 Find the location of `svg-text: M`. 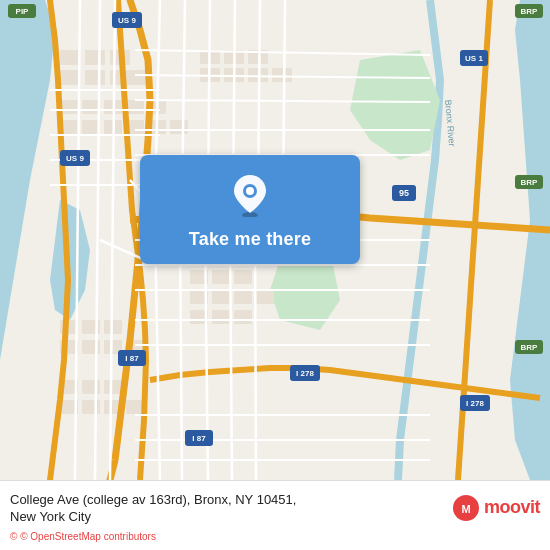

svg-text: M is located at coordinates (466, 509).